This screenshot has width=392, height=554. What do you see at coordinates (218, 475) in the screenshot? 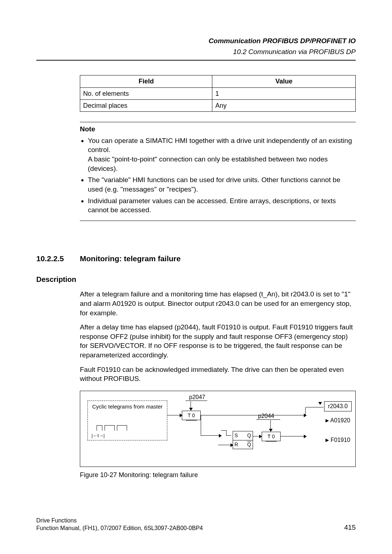
I see `figure-caption: Figure 10-27 Monitoring: telegram failur…` at bounding box center [218, 475].